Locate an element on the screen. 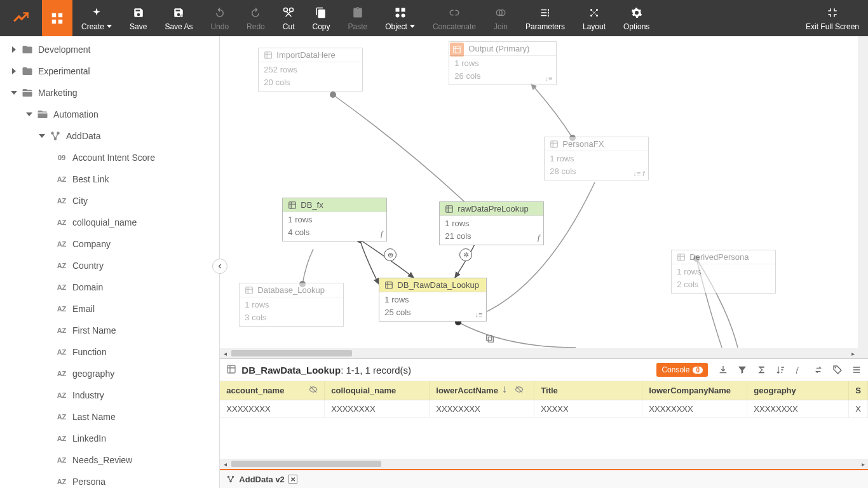 The height and width of the screenshot is (488, 868). tree-field-item: AZFirst Name is located at coordinates (109, 330).